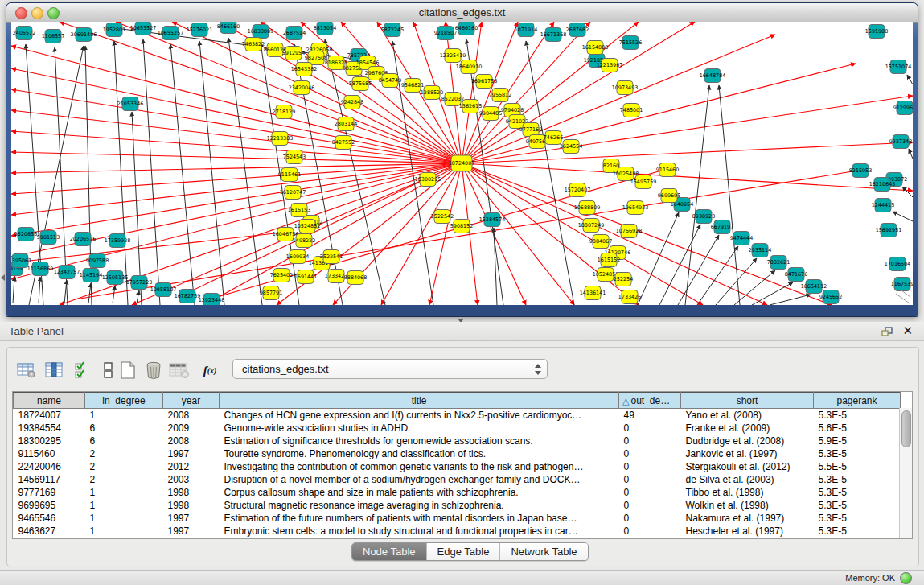  I want to click on table-cell: de Silva et al. (2003), so click(748, 480).